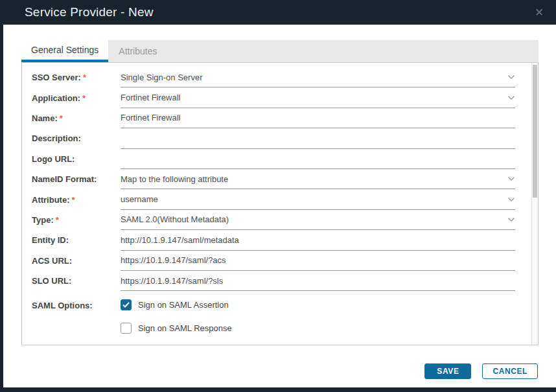 This screenshot has width=556, height=392. What do you see at coordinates (273, 159) in the screenshot?
I see `form-field-row: Logo URL:*` at bounding box center [273, 159].